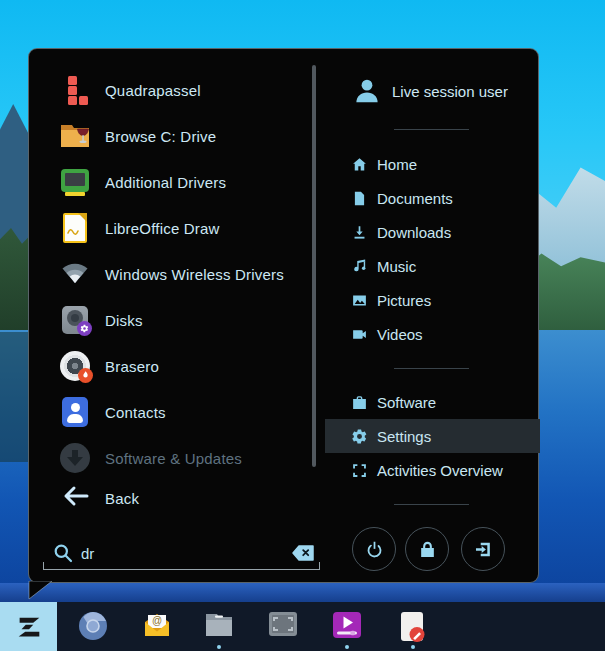 The height and width of the screenshot is (651, 605). What do you see at coordinates (166, 182) in the screenshot?
I see `app-label: Additional Drivers` at bounding box center [166, 182].